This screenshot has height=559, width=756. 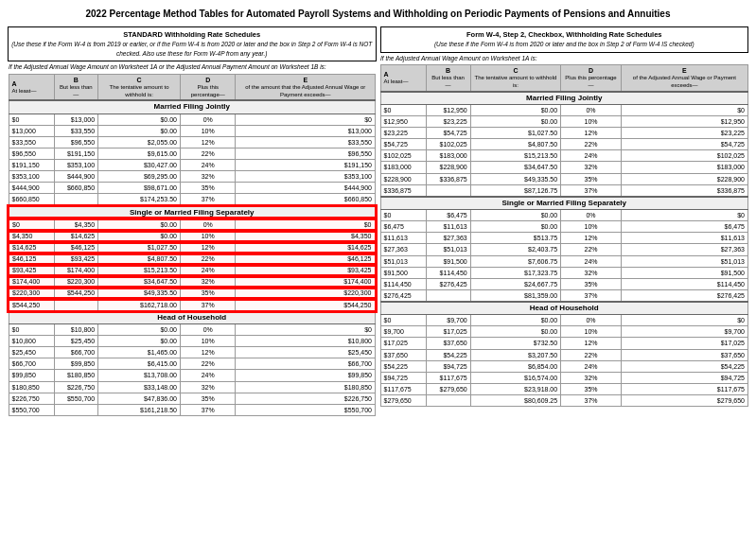 What do you see at coordinates (192, 341) in the screenshot?
I see `table-row: $10,800$25,450$0.0010%$10,800` at bounding box center [192, 341].